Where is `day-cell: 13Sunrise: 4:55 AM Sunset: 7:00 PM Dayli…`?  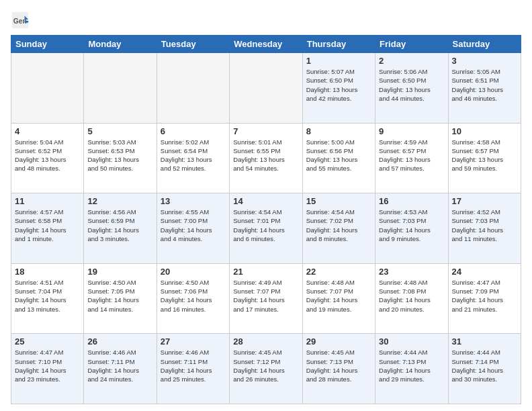
day-cell: 13Sunrise: 4:55 AM Sunset: 7:00 PM Dayli… is located at coordinates (193, 228).